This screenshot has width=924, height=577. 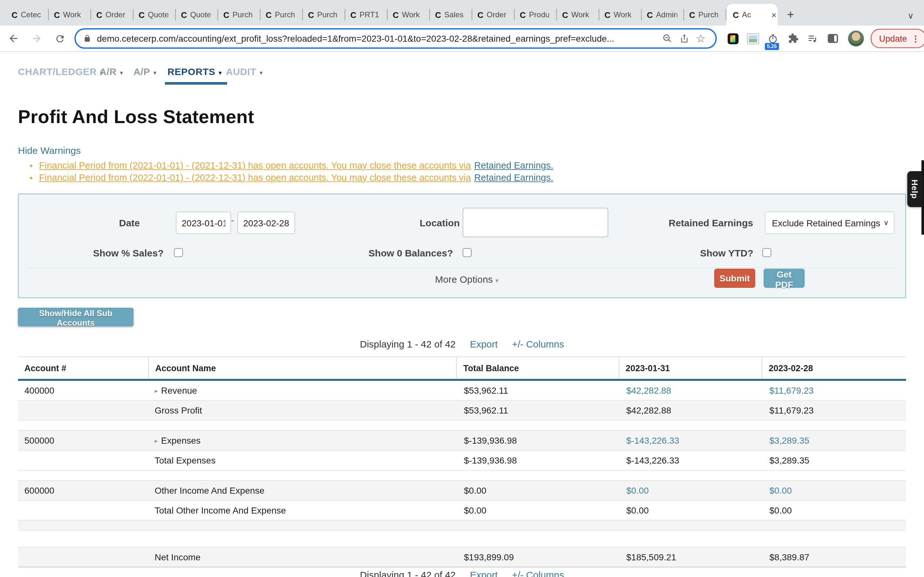 What do you see at coordinates (13, 39) in the screenshot?
I see `back-button` at bounding box center [13, 39].